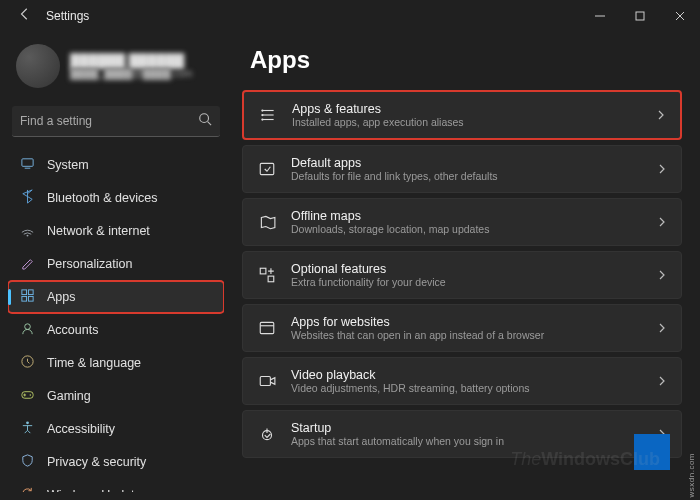 The image size is (700, 500). Describe the element at coordinates (109, 121) in the screenshot. I see `search-input` at that location.